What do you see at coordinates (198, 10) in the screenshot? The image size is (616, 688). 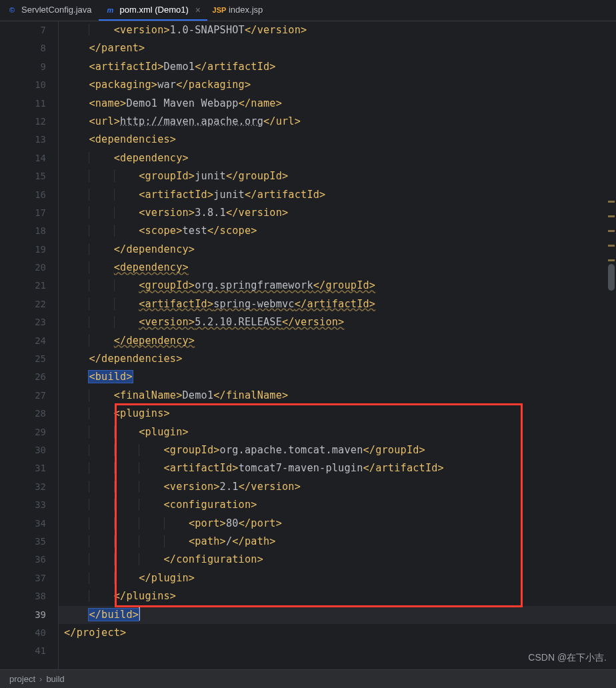 I see `close-icon: ×` at bounding box center [198, 10].